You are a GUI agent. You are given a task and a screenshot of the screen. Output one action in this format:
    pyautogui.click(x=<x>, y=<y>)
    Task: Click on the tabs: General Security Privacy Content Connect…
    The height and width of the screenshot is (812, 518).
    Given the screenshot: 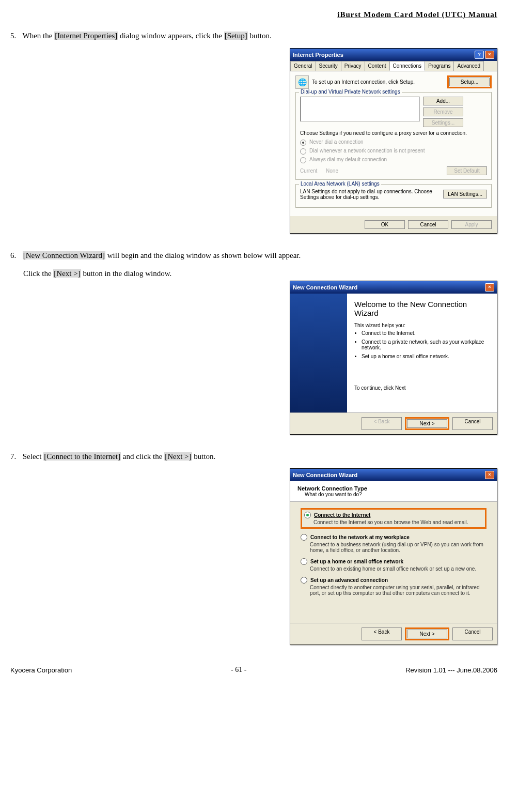 What is the action you would take?
    pyautogui.click(x=394, y=66)
    